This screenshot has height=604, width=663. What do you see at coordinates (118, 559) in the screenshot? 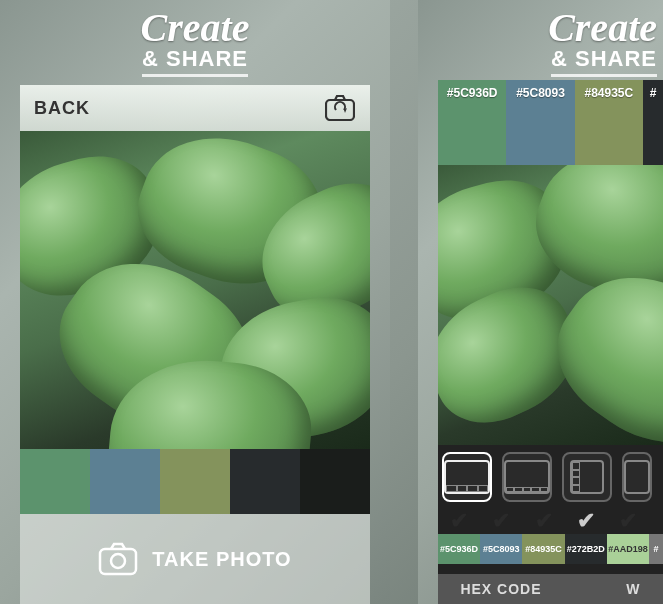
I see `camera-icon` at bounding box center [118, 559].